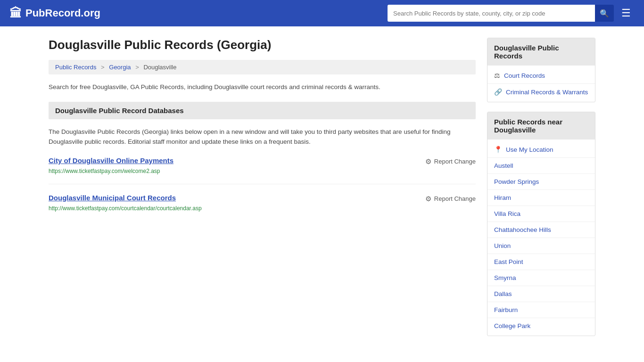  What do you see at coordinates (541, 262) in the screenshot?
I see `nearby-link-east-point: East Point` at bounding box center [541, 262].